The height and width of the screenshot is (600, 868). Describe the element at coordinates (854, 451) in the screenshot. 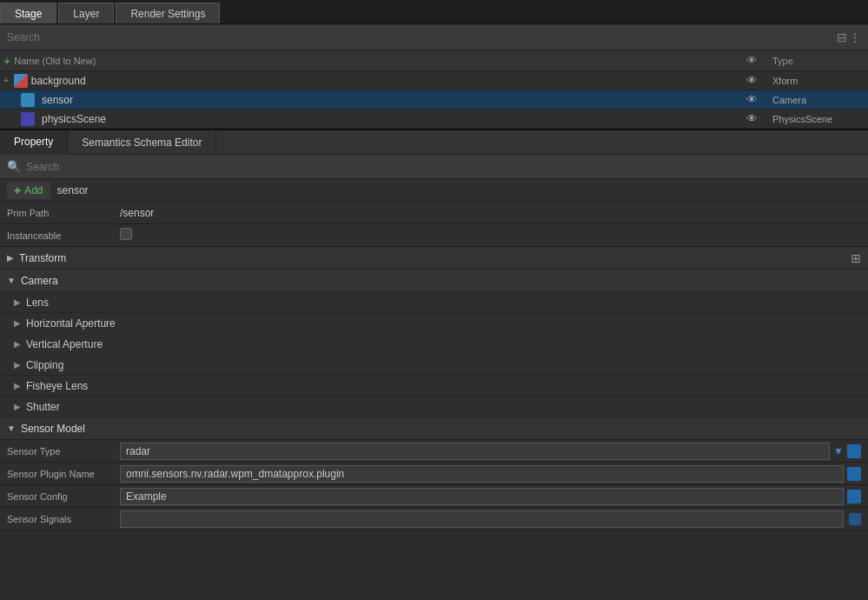

I see `sensor-type-btn` at that location.